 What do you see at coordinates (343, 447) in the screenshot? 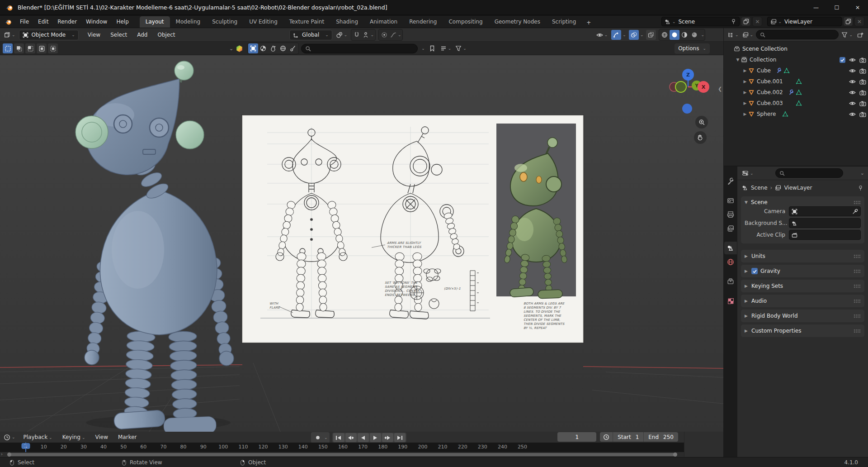
I see `frame-tick: 160` at bounding box center [343, 447].